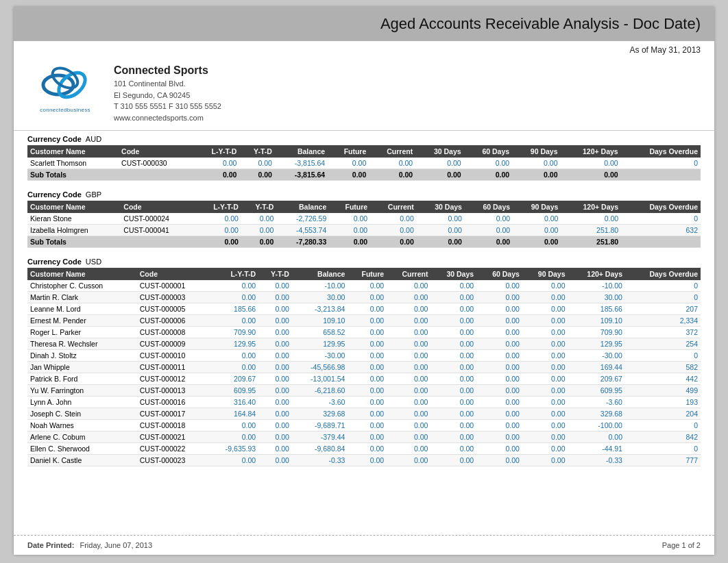  I want to click on subtotal-cell-7: 0.00, so click(441, 242).